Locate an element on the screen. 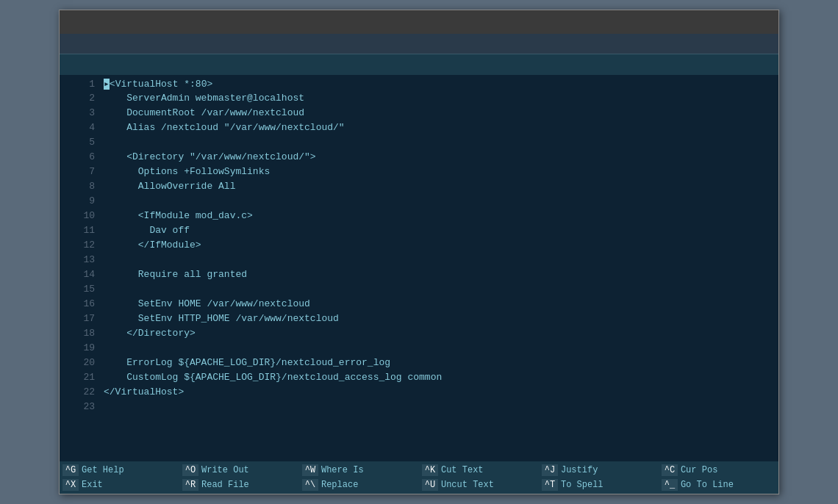  editor-line: 23 is located at coordinates (419, 408).